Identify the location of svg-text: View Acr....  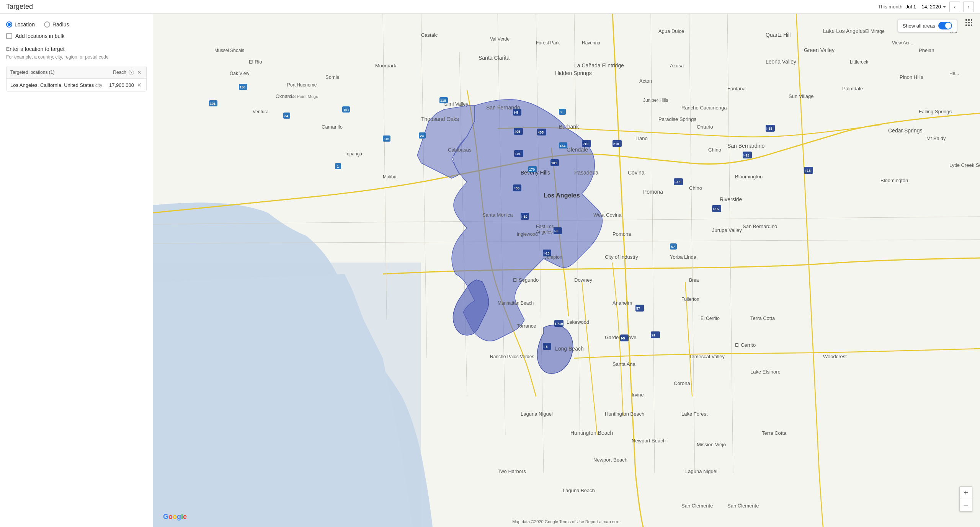
(903, 43).